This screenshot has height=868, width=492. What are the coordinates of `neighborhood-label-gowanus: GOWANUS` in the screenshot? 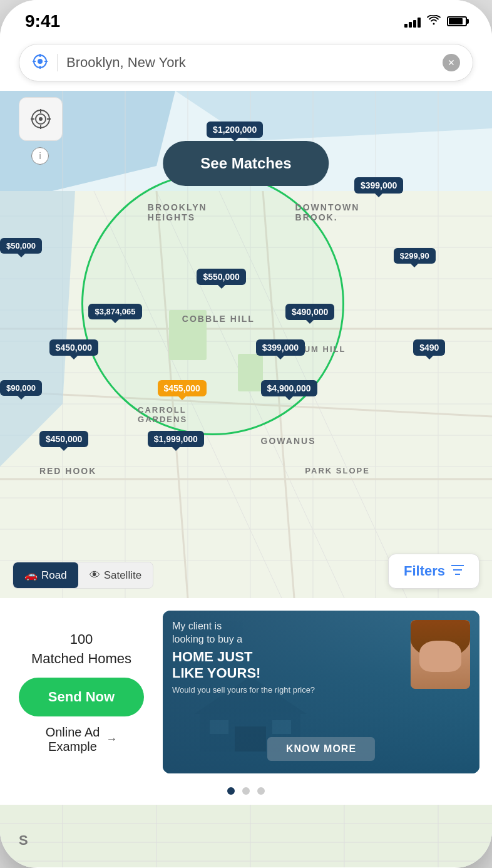 It's located at (289, 441).